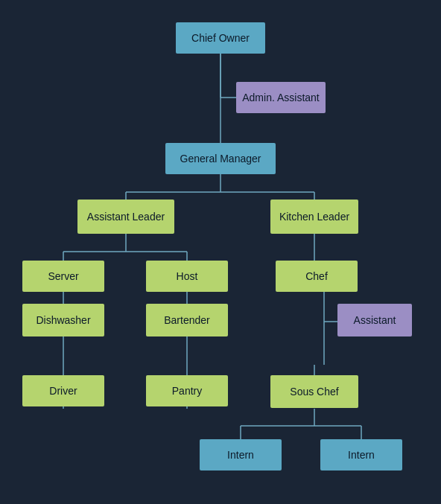 The width and height of the screenshot is (441, 504). What do you see at coordinates (314, 392) in the screenshot?
I see `sous-chef-node: Sous Chef` at bounding box center [314, 392].